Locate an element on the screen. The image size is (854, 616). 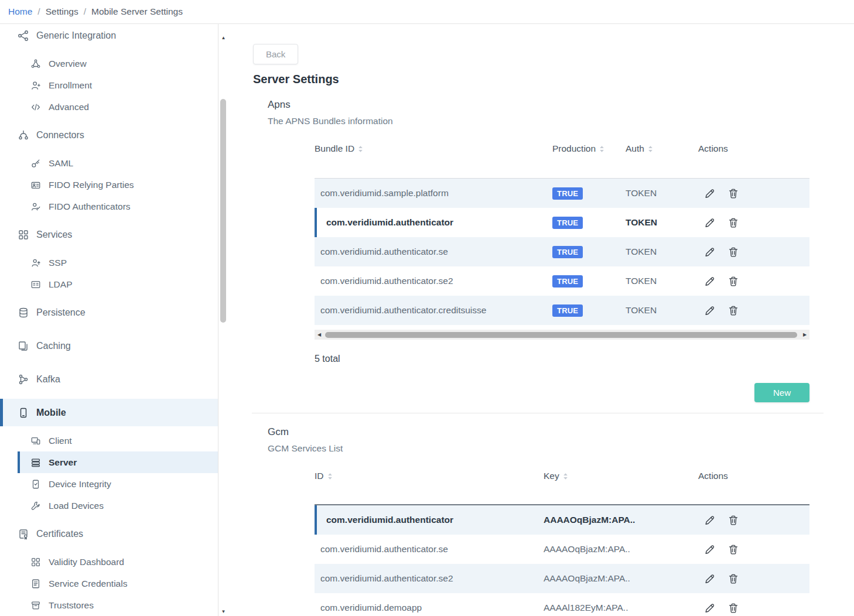
sidebar-item-service-credentials: Service Credentials is located at coordinates (109, 583).